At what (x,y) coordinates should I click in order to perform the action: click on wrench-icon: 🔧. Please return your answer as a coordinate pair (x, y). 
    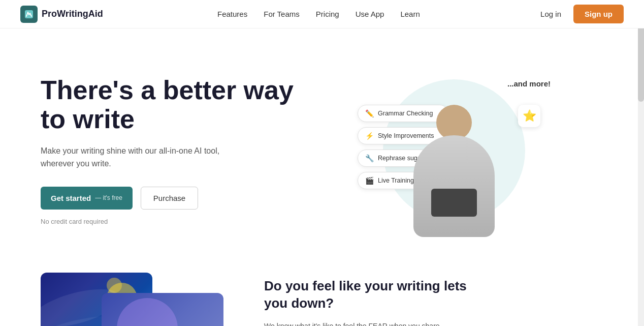
    Looking at the image, I should click on (370, 158).